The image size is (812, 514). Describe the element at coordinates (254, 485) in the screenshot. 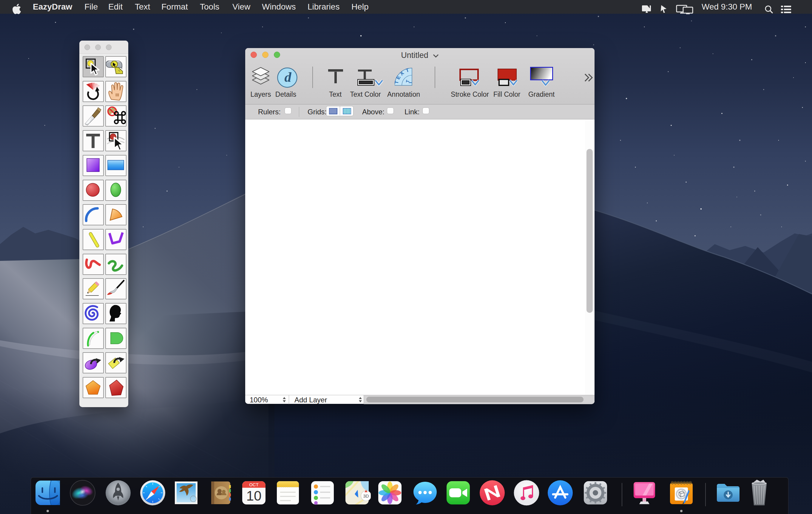

I see `svg-text: OCT` at that location.